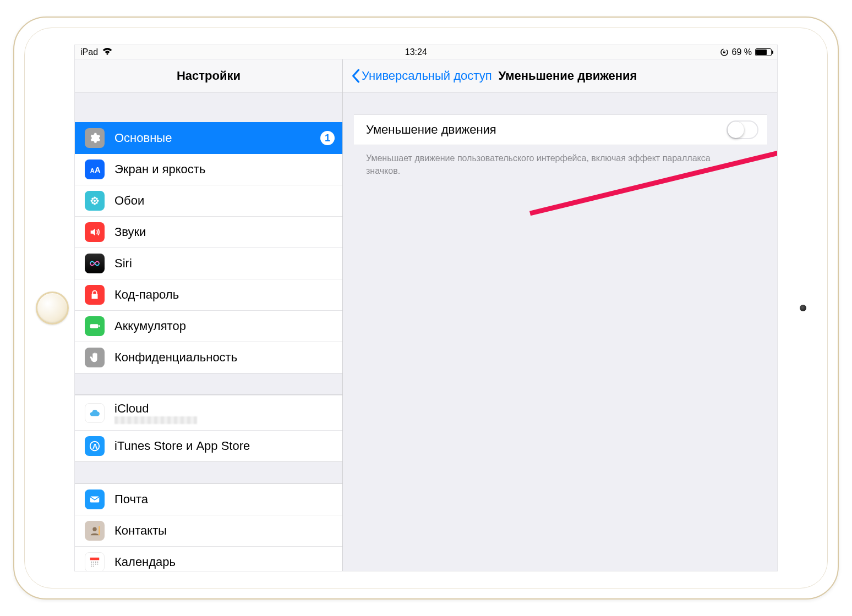 Image resolution: width=852 pixels, height=616 pixels. I want to click on sidebar-item-label: Контакты, so click(225, 531).